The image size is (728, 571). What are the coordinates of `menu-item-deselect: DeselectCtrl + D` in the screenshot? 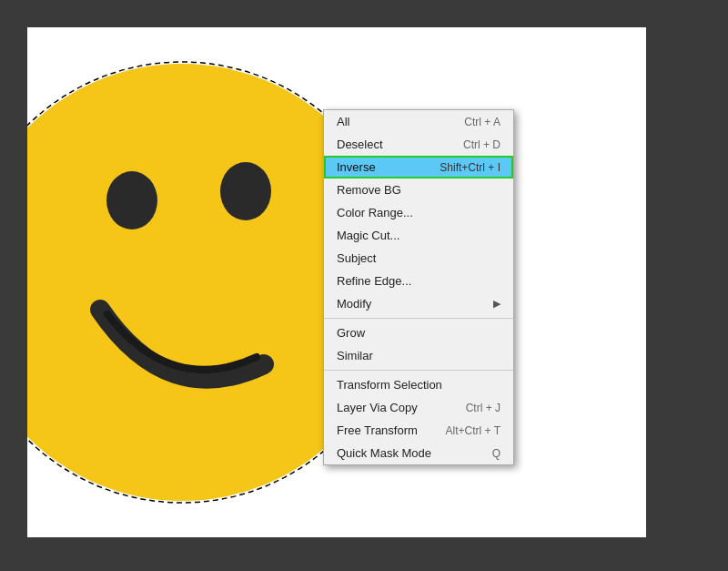 It's located at (419, 144).